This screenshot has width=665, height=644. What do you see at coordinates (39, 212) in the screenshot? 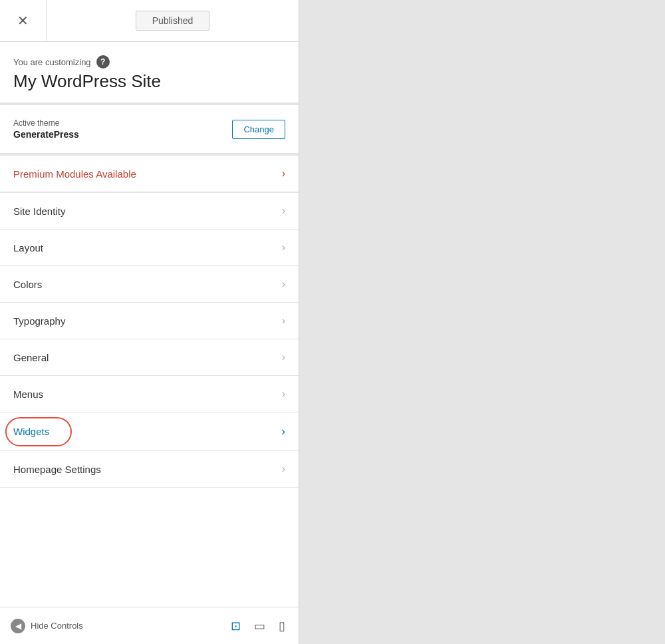
I see `site-identity-label: Site Identity` at bounding box center [39, 212].